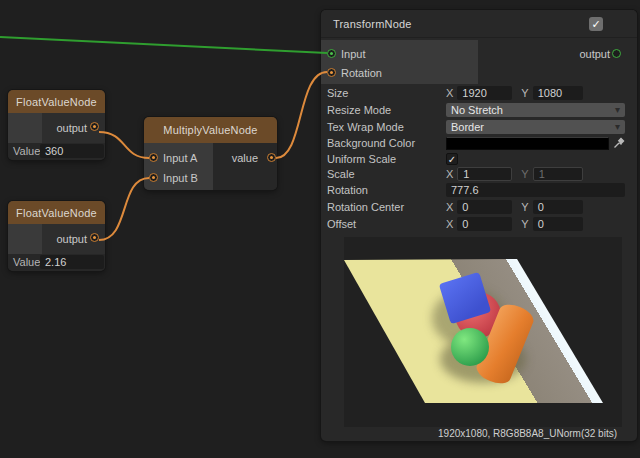 The width and height of the screenshot is (640, 458). What do you see at coordinates (478, 110) in the screenshot?
I see `row-resize-mode: Resize Mode No Stretch ▾` at bounding box center [478, 110].